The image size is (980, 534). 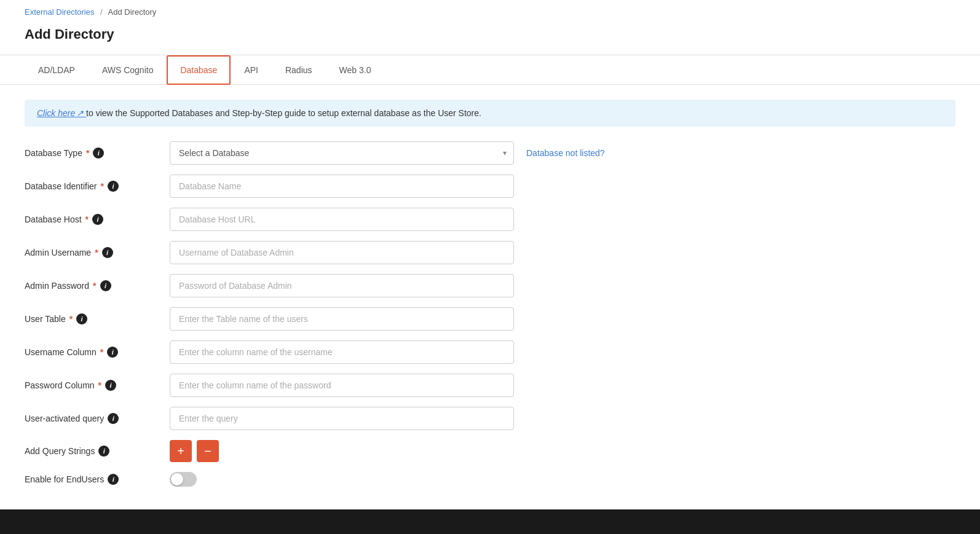 What do you see at coordinates (342, 418) in the screenshot?
I see `user-activated-query-input` at bounding box center [342, 418].